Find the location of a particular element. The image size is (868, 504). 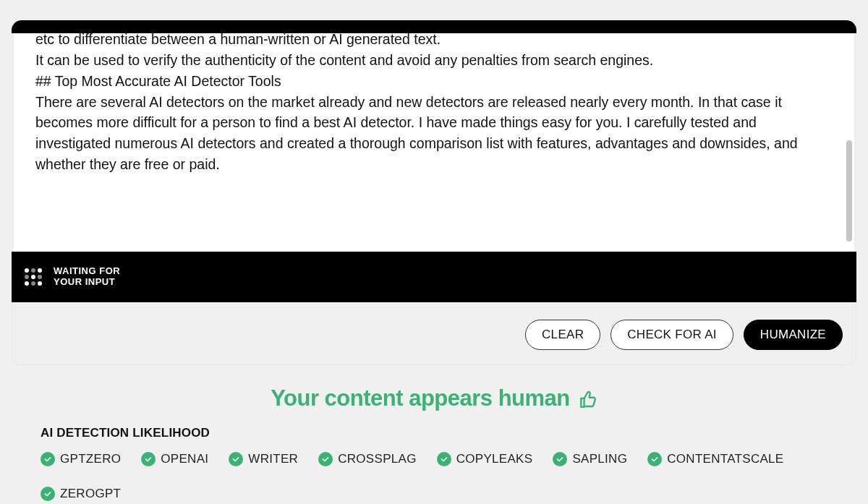

editor-para-3: There are several AI detectors on the ma… is located at coordinates (428, 133).